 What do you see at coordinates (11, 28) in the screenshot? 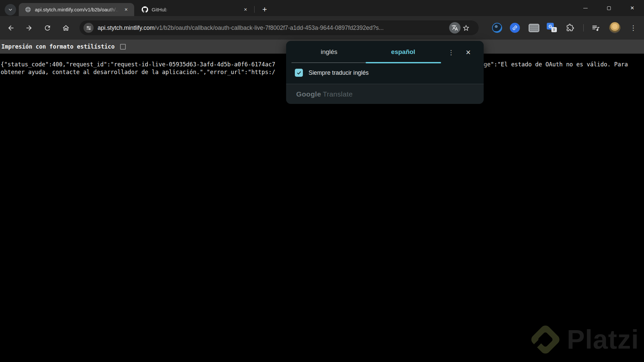
I see `back-icon` at bounding box center [11, 28].